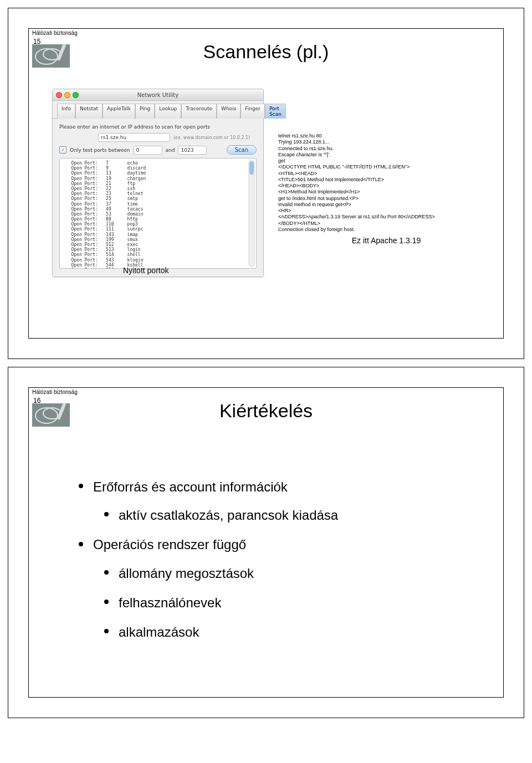 The image size is (532, 763). What do you see at coordinates (386, 190) in the screenshot?
I see `telnet-output: telnet rs1.sze.hu 80Trying 193.224.128.1…` at bounding box center [386, 190].